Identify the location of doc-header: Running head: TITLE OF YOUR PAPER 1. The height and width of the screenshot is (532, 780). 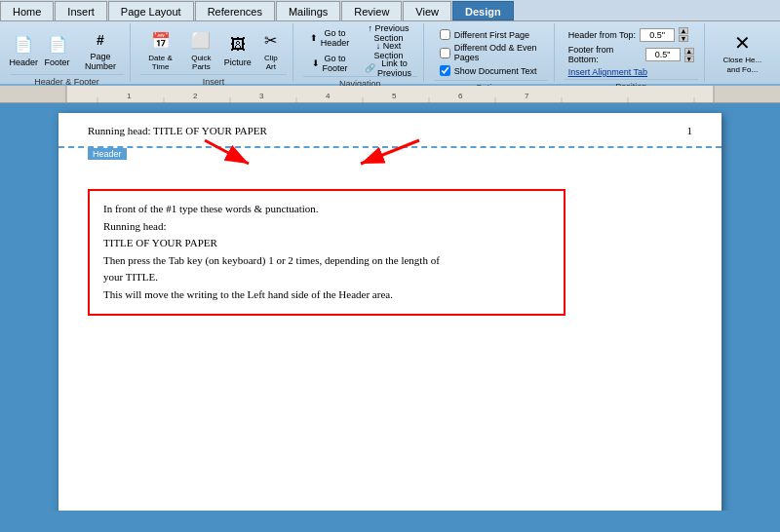
(390, 131).